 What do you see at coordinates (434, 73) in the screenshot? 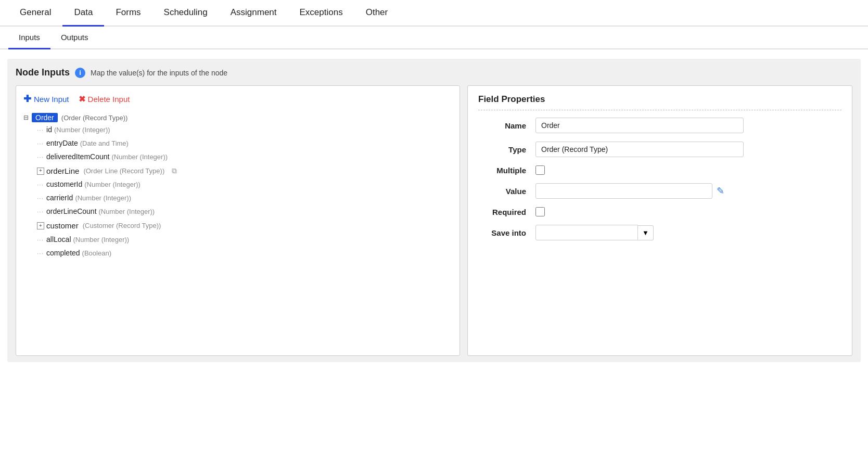
I see `node-inputs-header: Node Inputs i Map the value(s) for the i…` at bounding box center [434, 73].